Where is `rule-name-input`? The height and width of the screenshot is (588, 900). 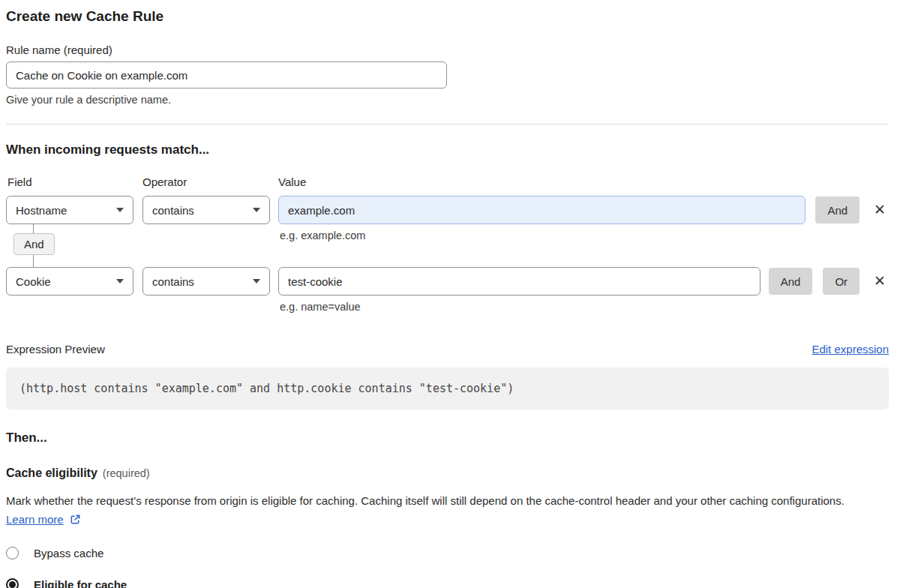
rule-name-input is located at coordinates (226, 75).